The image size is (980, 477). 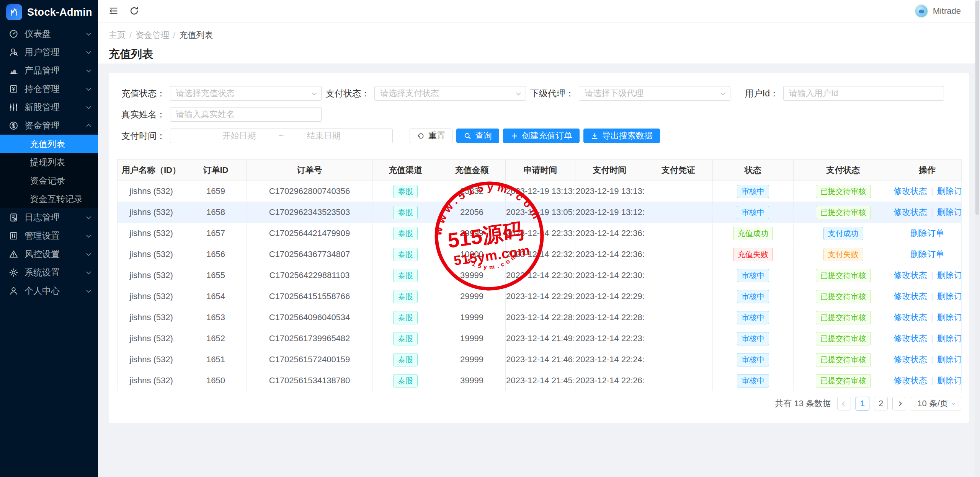 I want to click on prev-page-button, so click(x=844, y=404).